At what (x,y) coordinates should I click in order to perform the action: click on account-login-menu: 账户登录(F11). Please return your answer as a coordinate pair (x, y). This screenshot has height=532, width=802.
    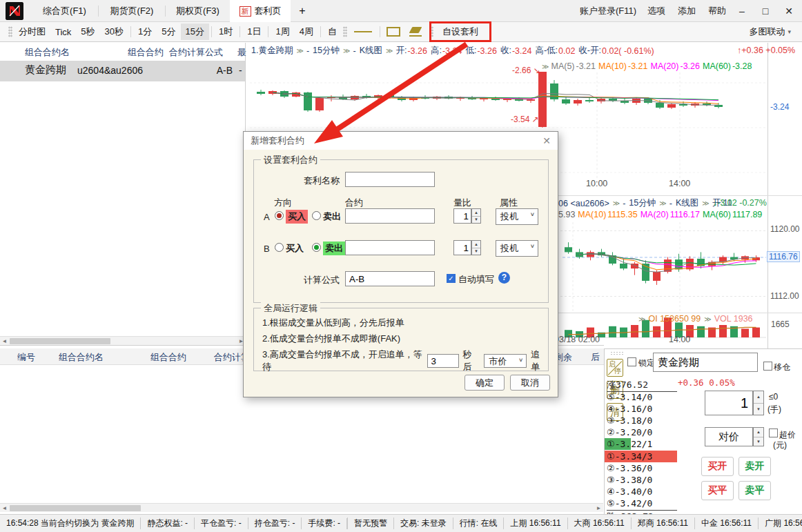
    Looking at the image, I should click on (608, 11).